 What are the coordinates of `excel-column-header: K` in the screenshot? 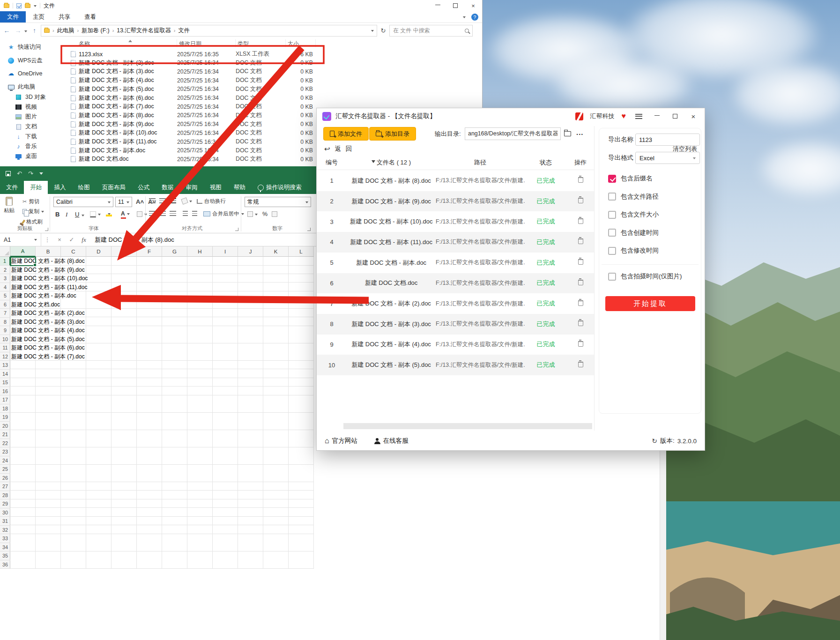 It's located at (276, 252).